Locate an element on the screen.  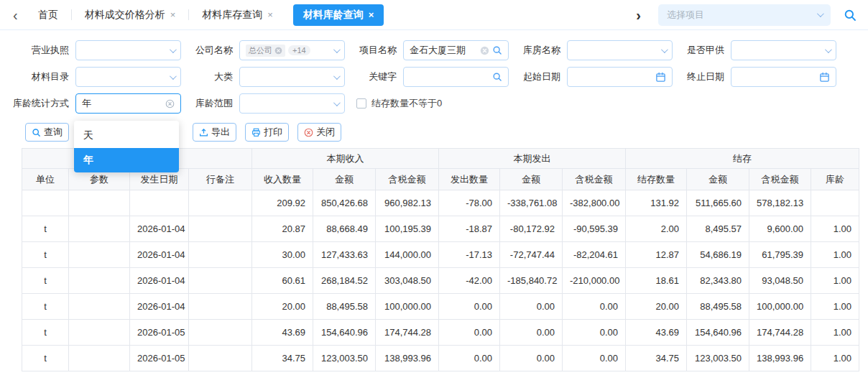
table-cell: -82,204.61 is located at coordinates (594, 255).